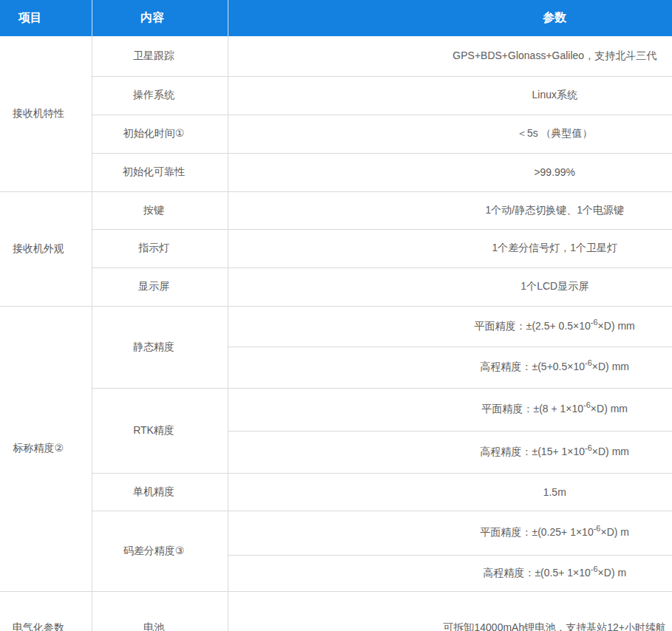 The width and height of the screenshot is (672, 631). Describe the element at coordinates (532, 409) in the screenshot. I see `param-formula-pre: 平面精度：±(8 + 1×10` at that location.